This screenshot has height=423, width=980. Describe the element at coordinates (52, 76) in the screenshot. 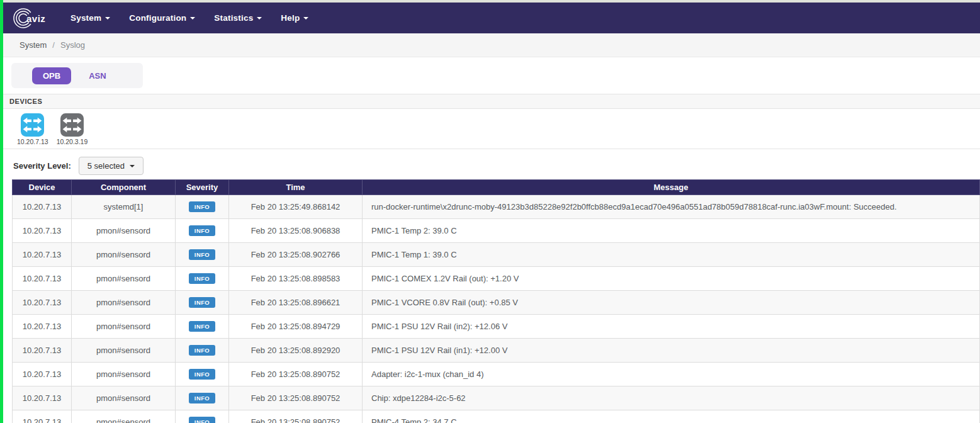

I see `toggle-option-opb: OPB` at that location.